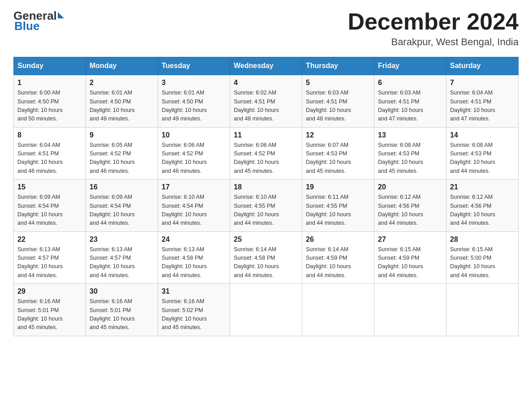 The height and width of the screenshot is (411, 532). I want to click on day-number: 28, so click(482, 240).